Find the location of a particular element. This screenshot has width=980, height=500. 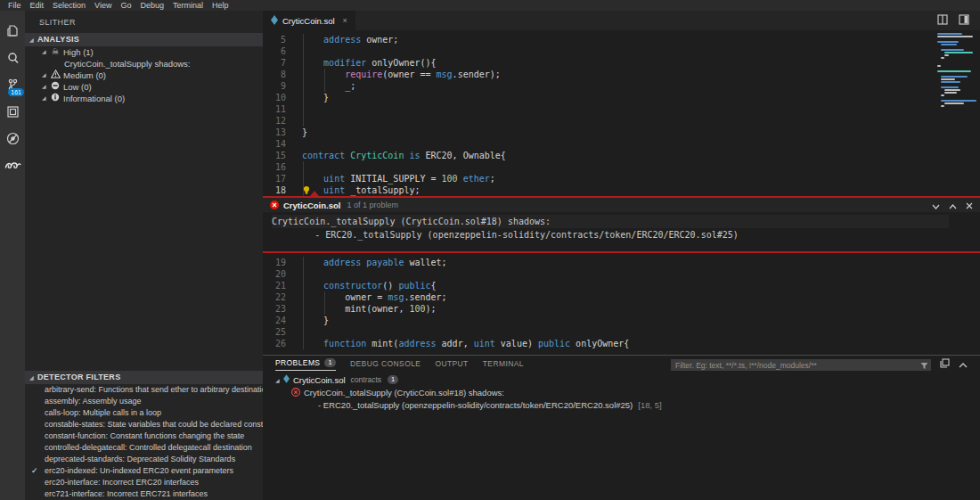

analysis-section-header: ◢ANALYSIS is located at coordinates (144, 39).